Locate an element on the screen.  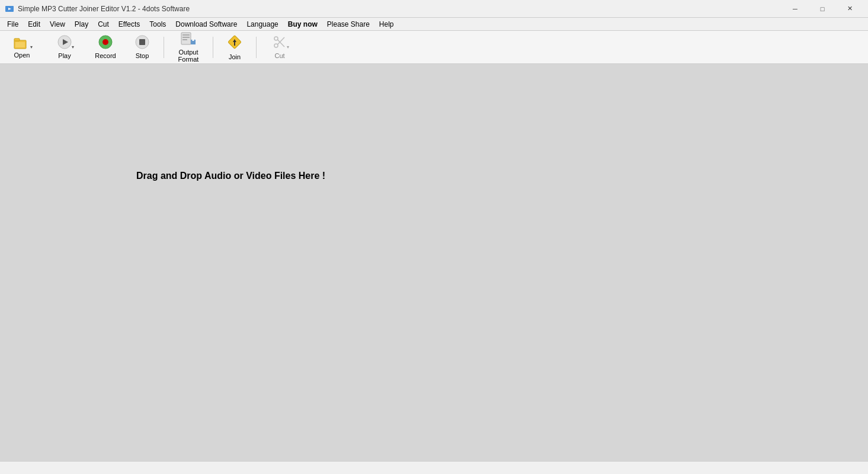
menu-bar: File Edit View Play Cut Effects Tools Do… is located at coordinates (434, 24).